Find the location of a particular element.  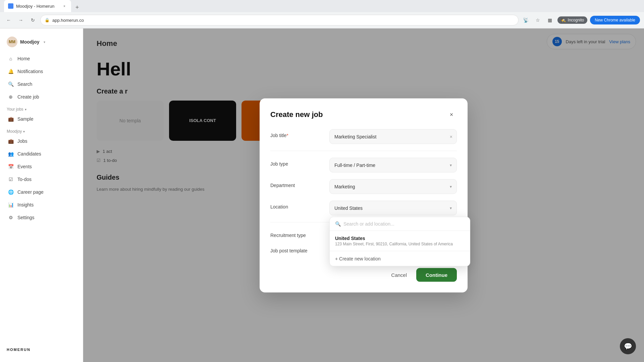

sidebar-item-sample: 💼 Sample is located at coordinates (42, 119).